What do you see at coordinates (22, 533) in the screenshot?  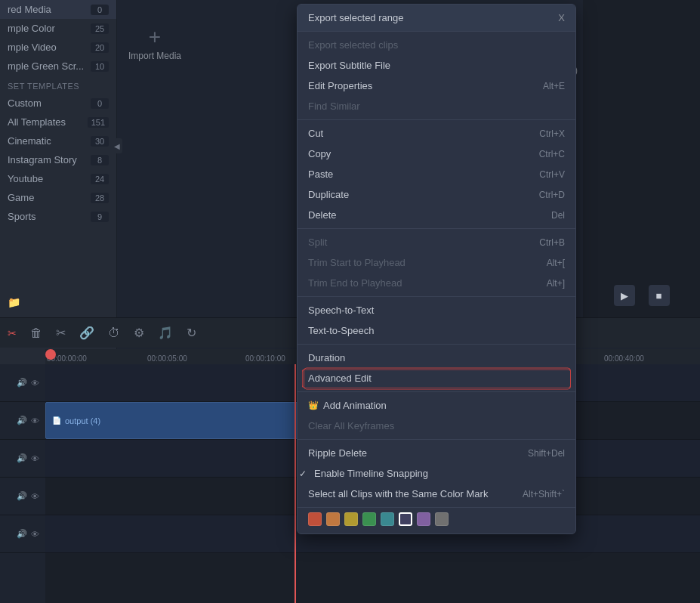 I see `track-volume-icon-5: 🔊` at bounding box center [22, 533].